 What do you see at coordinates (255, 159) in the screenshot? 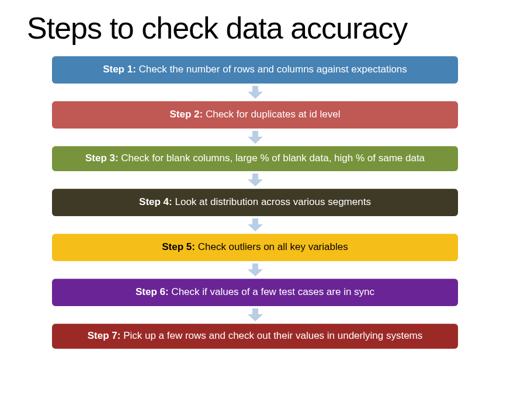
I see `step-3: Step 3: Check for blank columns, large %…` at bounding box center [255, 159].